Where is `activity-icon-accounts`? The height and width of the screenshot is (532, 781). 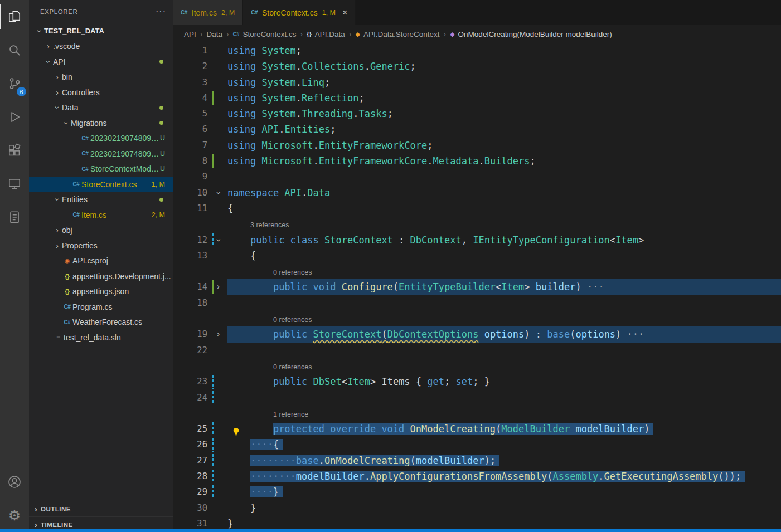 activity-icon-accounts is located at coordinates (14, 482).